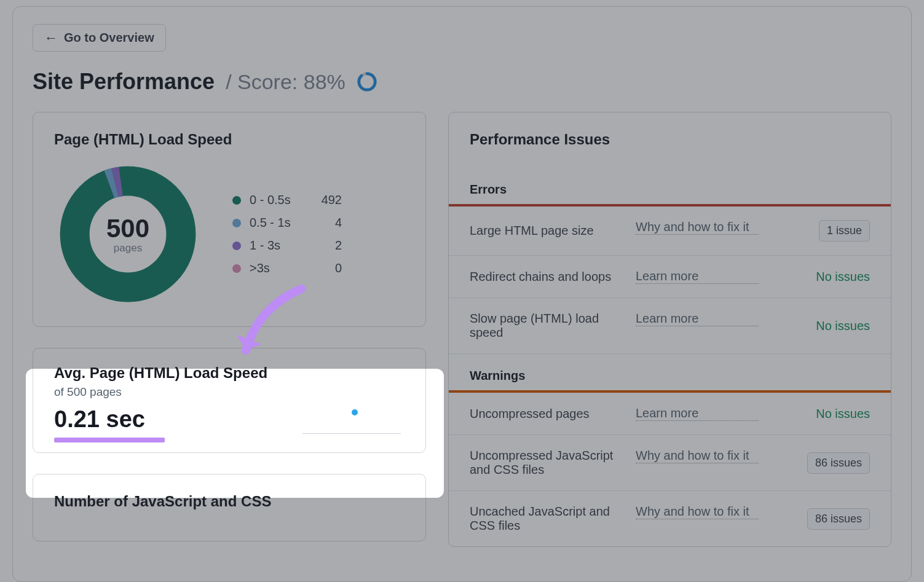  What do you see at coordinates (352, 434) in the screenshot?
I see `sparkline-baseline` at bounding box center [352, 434].